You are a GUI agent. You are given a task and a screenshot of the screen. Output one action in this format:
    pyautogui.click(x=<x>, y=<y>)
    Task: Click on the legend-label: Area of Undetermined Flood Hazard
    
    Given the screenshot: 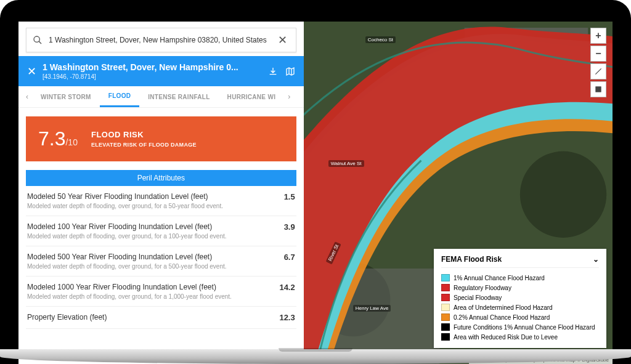 What is the action you would take?
    pyautogui.click(x=503, y=308)
    